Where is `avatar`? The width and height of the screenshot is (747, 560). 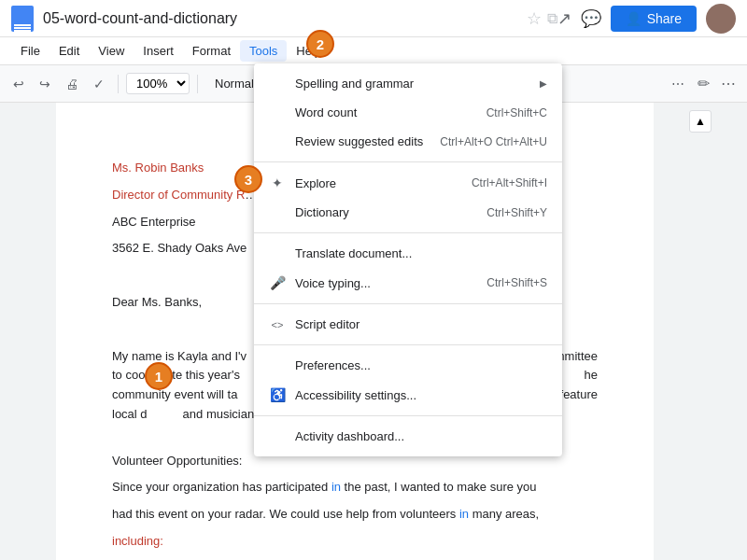
avatar is located at coordinates (721, 19).